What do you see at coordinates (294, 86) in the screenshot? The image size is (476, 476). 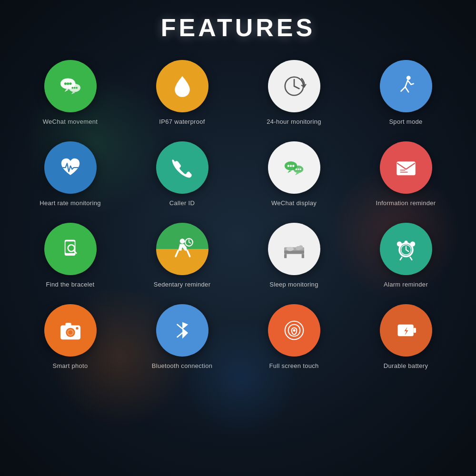 I see `24h-icon` at bounding box center [294, 86].